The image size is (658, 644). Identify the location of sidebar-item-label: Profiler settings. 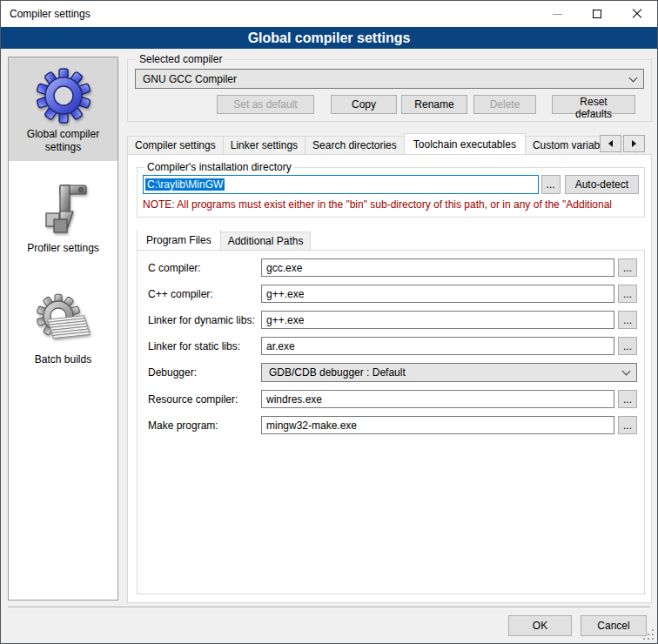
(63, 252).